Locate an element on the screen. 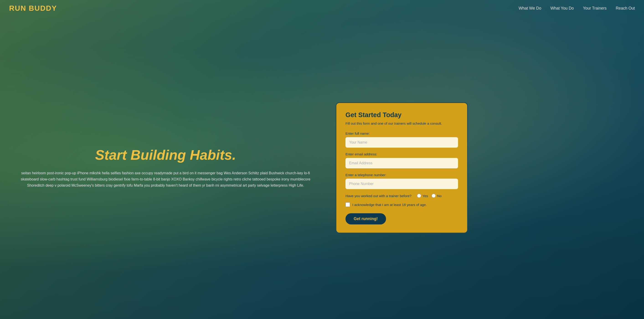 This screenshot has height=319, width=644. nav-link-what-we-do: What We Do is located at coordinates (530, 8).